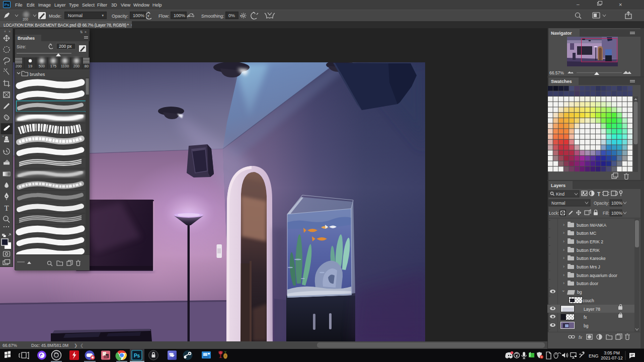  Describe the element at coordinates (561, 33) in the screenshot. I see `svg-text: Navigator` at that location.